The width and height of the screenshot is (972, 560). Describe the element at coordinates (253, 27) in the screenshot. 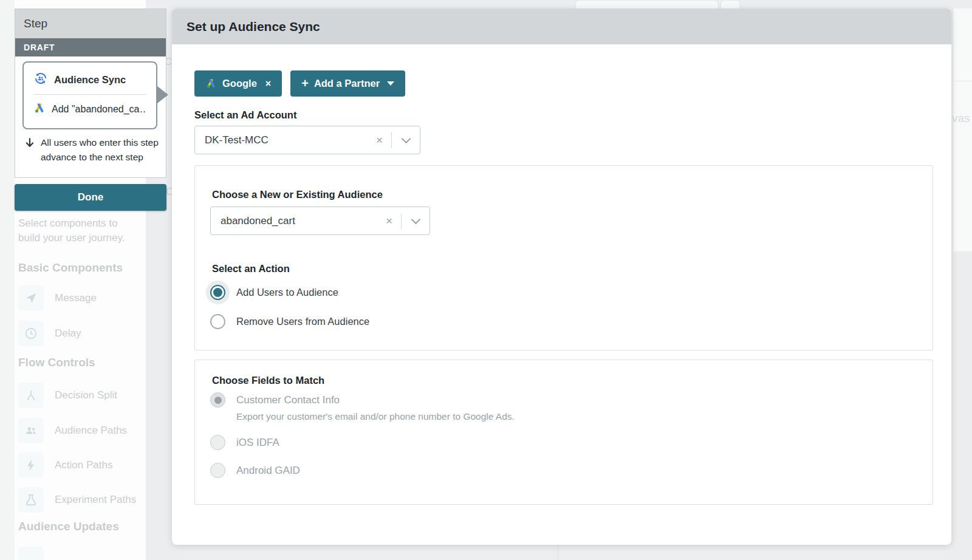

I see `modal-title: Set up Audience Sync` at that location.